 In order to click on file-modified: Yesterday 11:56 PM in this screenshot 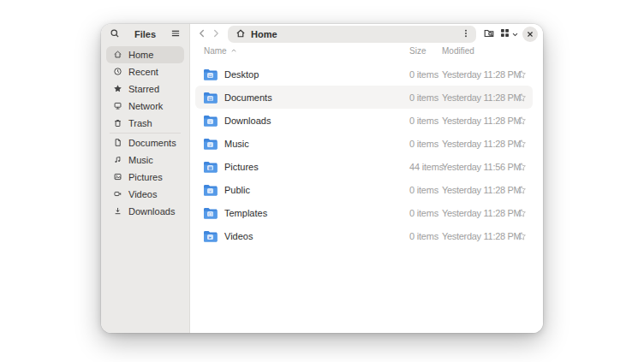, I will do `click(476, 167)`.